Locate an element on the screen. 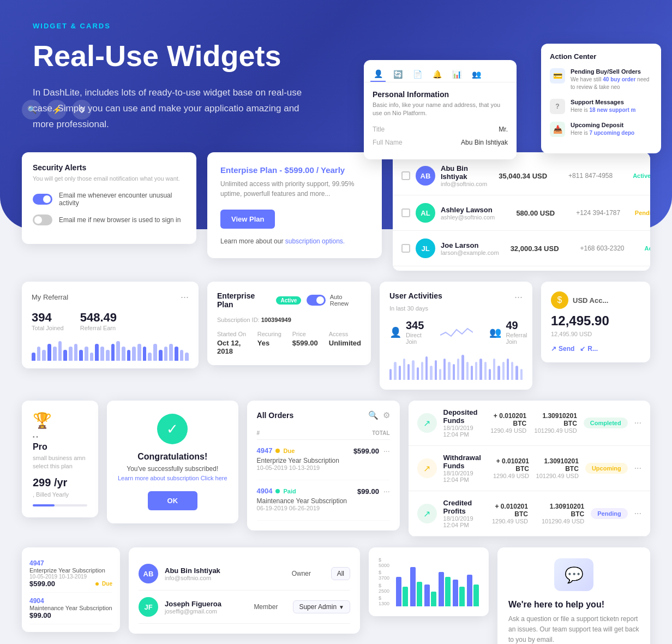 This screenshot has width=672, height=644. team-permission-1: Super Admin ▼ is located at coordinates (322, 607).